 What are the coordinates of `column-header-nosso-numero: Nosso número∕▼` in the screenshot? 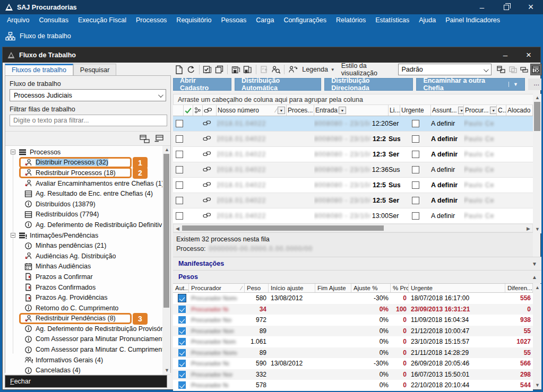 It's located at (252, 110).